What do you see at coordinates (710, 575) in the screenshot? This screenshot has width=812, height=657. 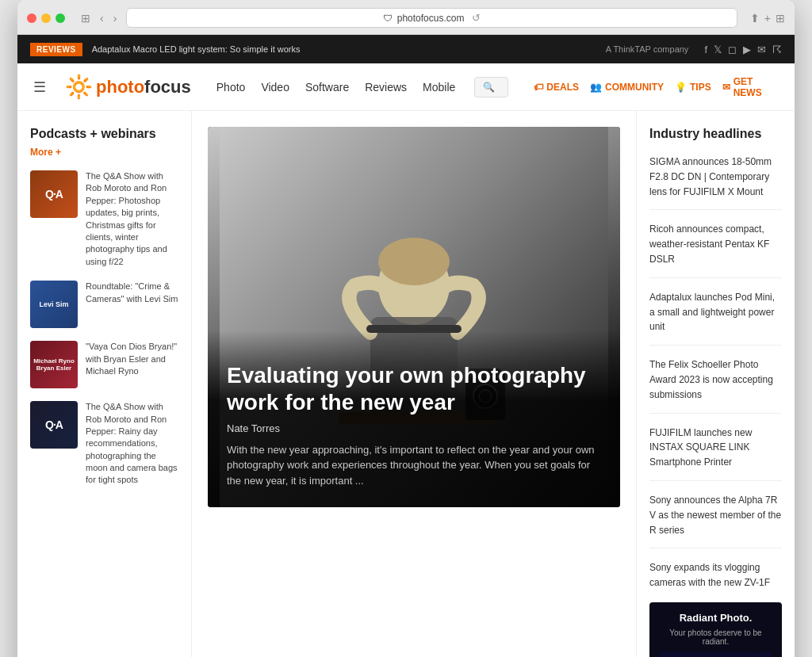 I see `headline-7: Sony expands its vlogging cameras with t…` at bounding box center [710, 575].